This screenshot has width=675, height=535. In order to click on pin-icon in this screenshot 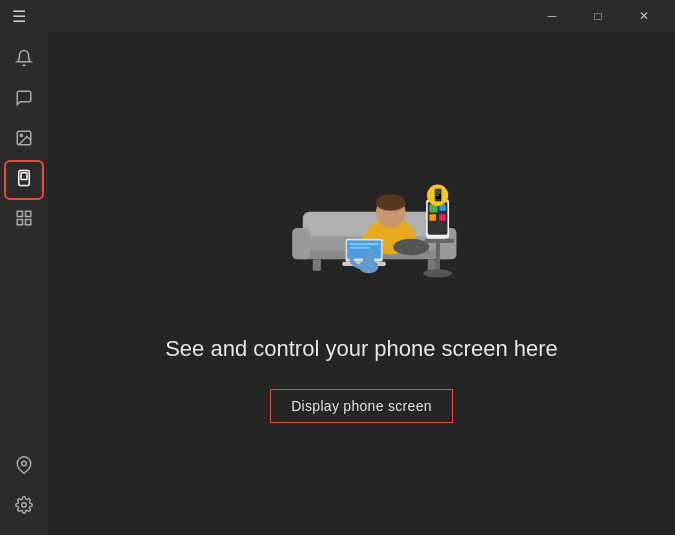, I will do `click(24, 468)`.